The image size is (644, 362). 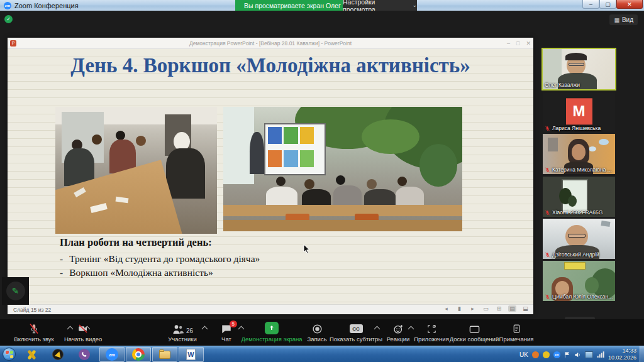 I want to click on security-shield-icon: ✓, so click(x=9, y=19).